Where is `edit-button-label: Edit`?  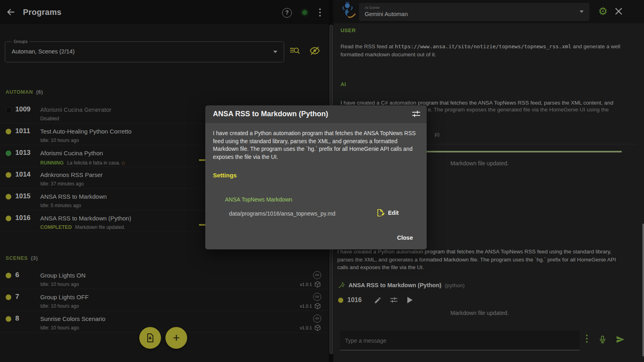
edit-button-label: Edit is located at coordinates (393, 213).